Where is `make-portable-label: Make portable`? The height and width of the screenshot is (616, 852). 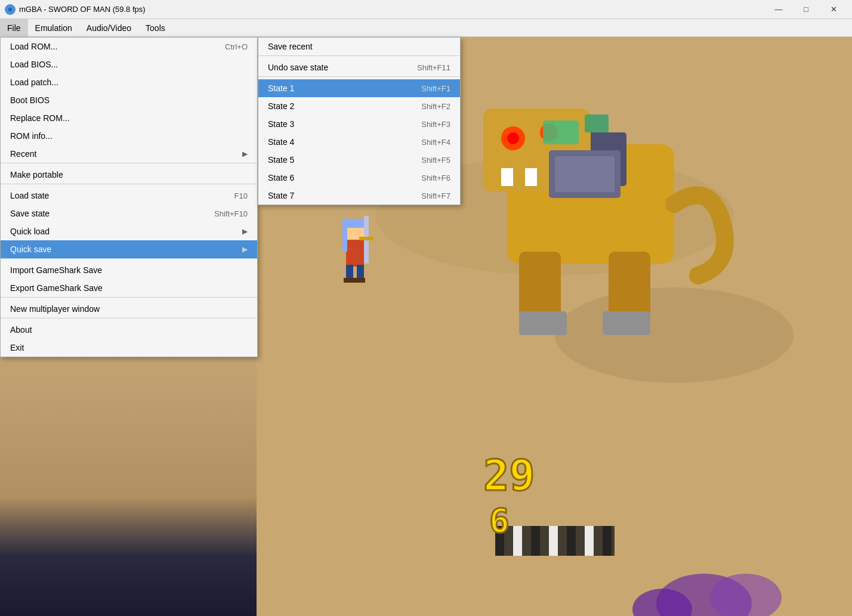 make-portable-label: Make portable is located at coordinates (37, 175).